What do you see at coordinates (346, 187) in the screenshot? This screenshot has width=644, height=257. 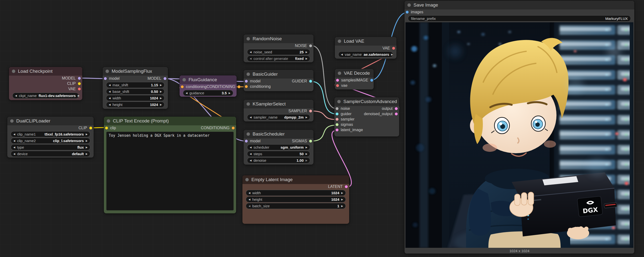 I see `output-port-latent` at bounding box center [346, 187].